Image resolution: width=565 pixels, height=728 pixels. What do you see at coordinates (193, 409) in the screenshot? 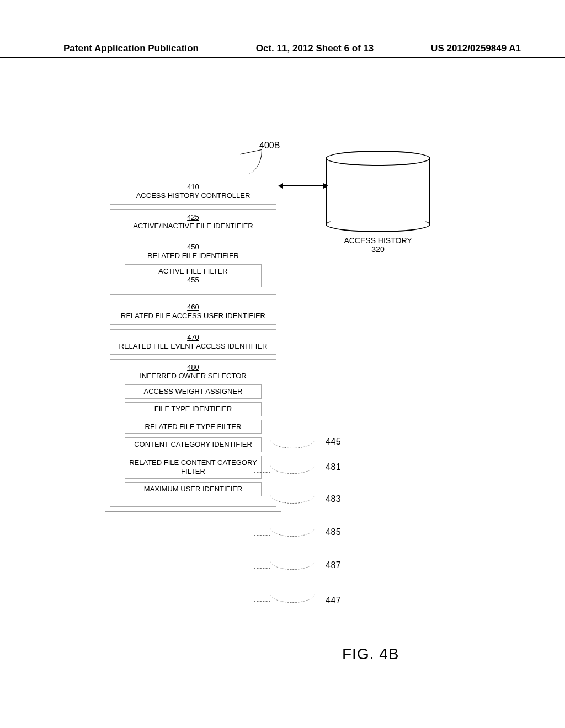
I see `submodule-name: FILE TYPE IDENTIFIER` at bounding box center [193, 409].